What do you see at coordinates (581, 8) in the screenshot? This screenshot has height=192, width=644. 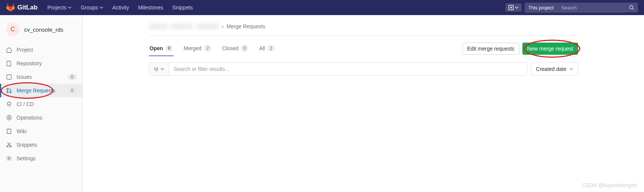 I see `search-box: This project` at bounding box center [581, 8].